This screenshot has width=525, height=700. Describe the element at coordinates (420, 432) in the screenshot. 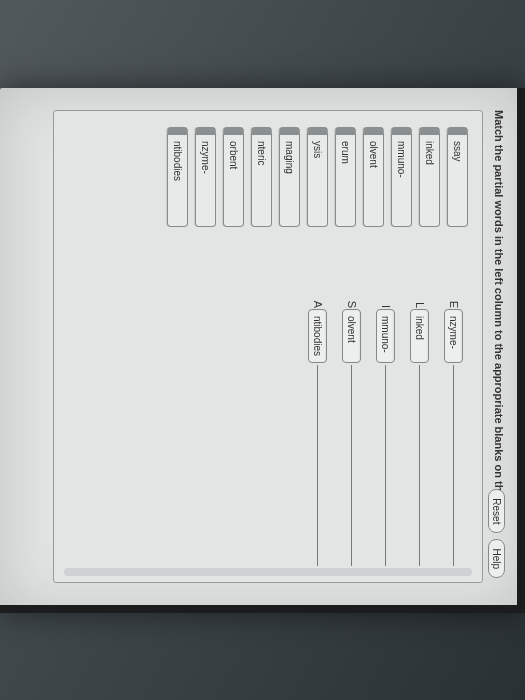

I see `target-row: L inked` at that location.